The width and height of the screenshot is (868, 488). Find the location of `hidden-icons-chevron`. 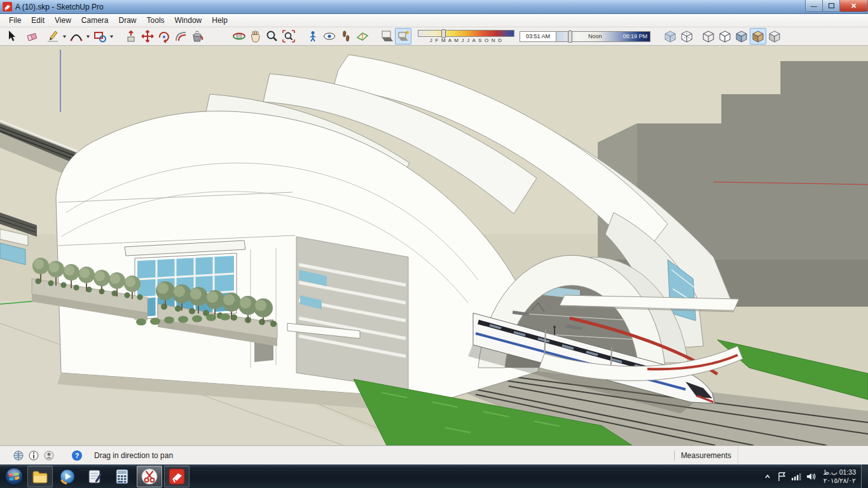

hidden-icons-chevron is located at coordinates (768, 477).